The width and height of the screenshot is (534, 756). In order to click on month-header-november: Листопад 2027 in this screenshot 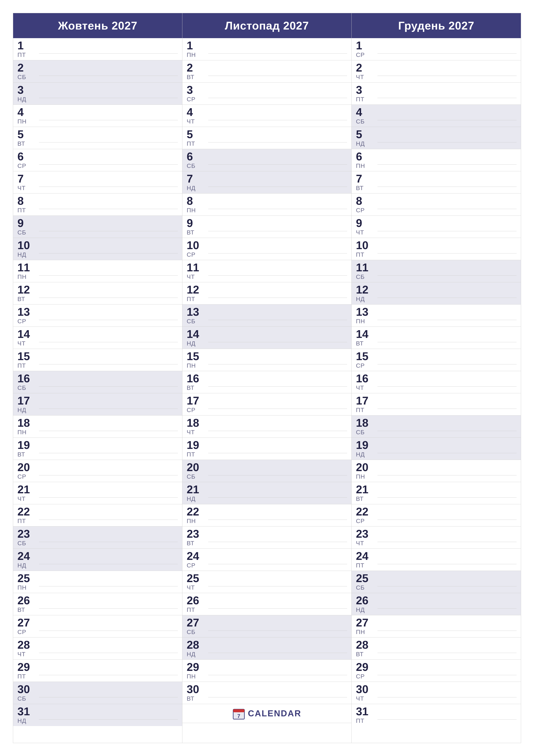, I will do `click(267, 26)`.